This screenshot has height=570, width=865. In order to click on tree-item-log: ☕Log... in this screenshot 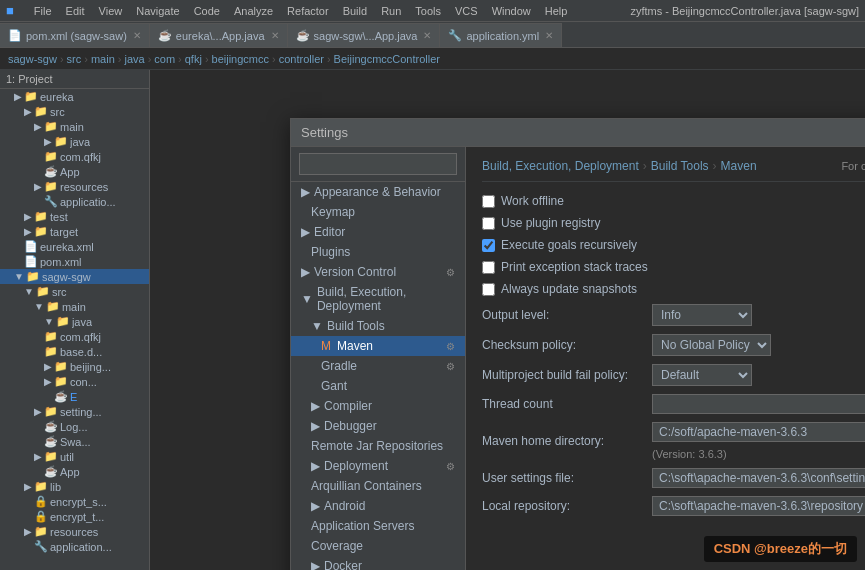, I will do `click(74, 426)`.